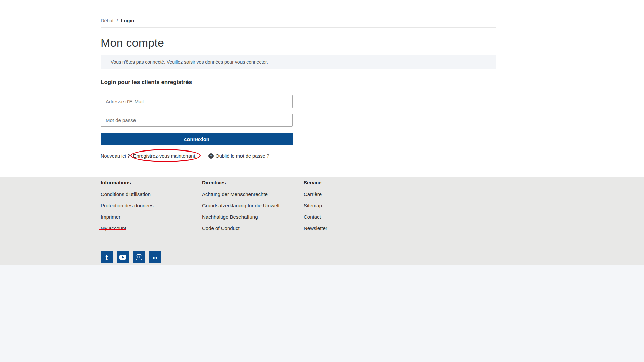 The width and height of the screenshot is (644, 362). Describe the element at coordinates (155, 257) in the screenshot. I see `linkedin-button: in` at that location.